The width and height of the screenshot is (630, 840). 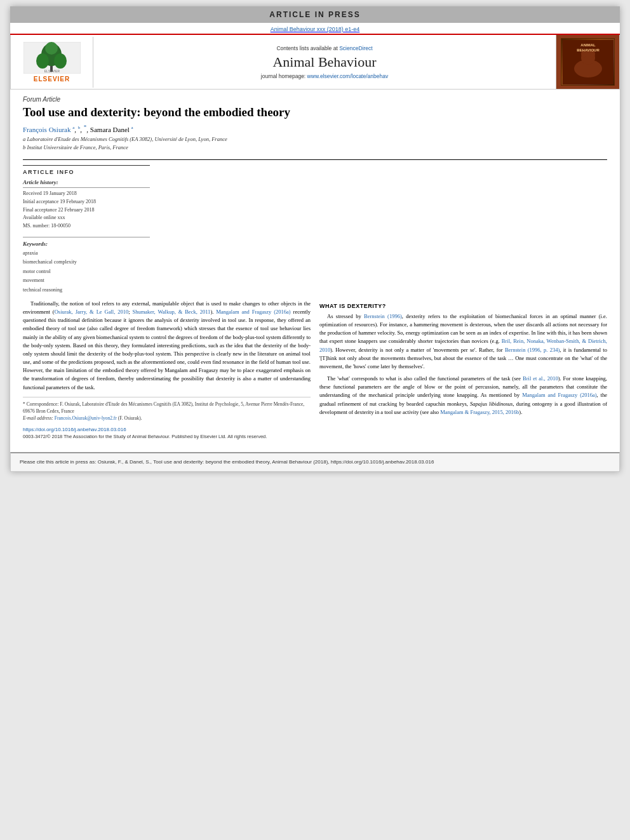 I want to click on history-final: Final acceptance 22 February 2018, so click(x=86, y=211).